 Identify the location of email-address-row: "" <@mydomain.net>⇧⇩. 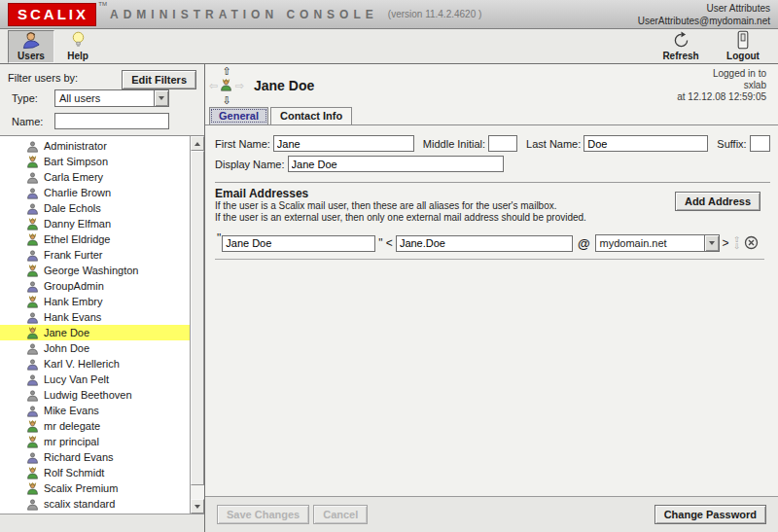
(490, 247).